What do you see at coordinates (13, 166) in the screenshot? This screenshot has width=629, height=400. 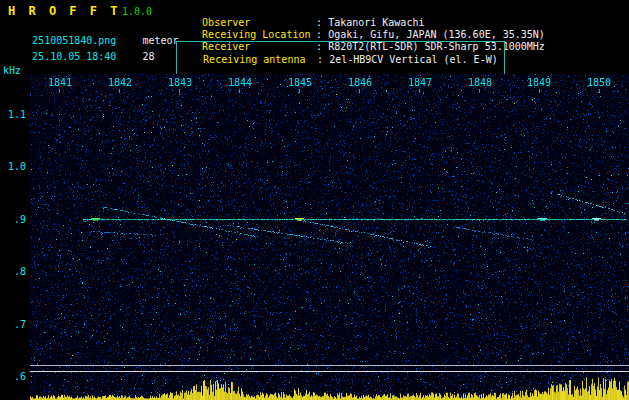 I see `freq-tick-label: 1.0` at bounding box center [13, 166].